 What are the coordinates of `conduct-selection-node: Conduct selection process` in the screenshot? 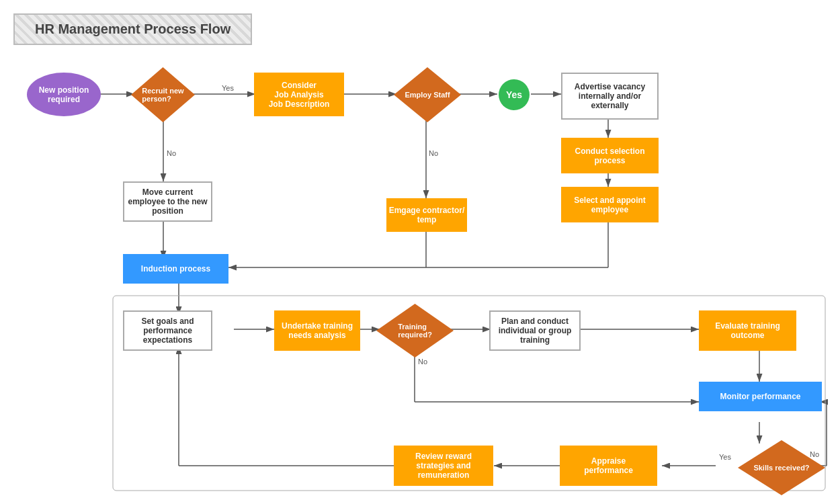 It's located at (610, 156).